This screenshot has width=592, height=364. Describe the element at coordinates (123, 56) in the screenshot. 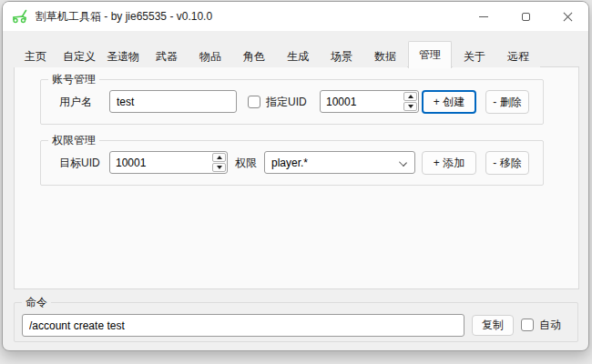

I see `tab-artifact: 圣遗物` at that location.